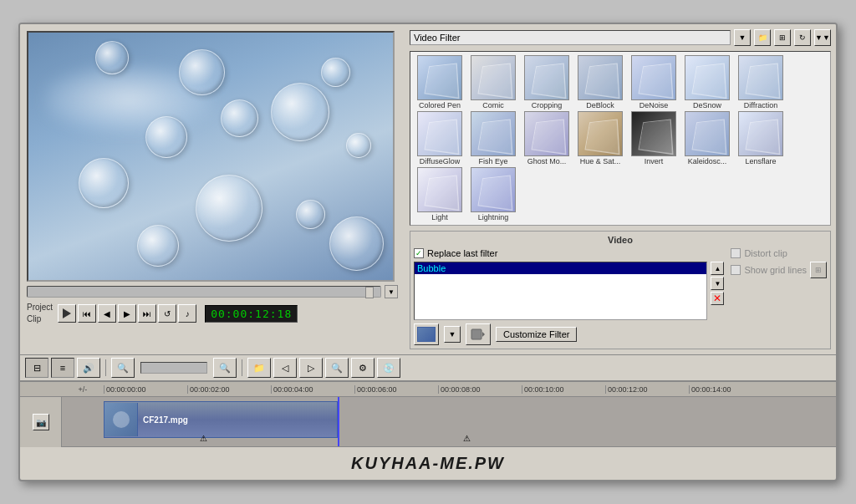  I want to click on filter-item-diffuseglow: DiffuseGlow, so click(440, 139).